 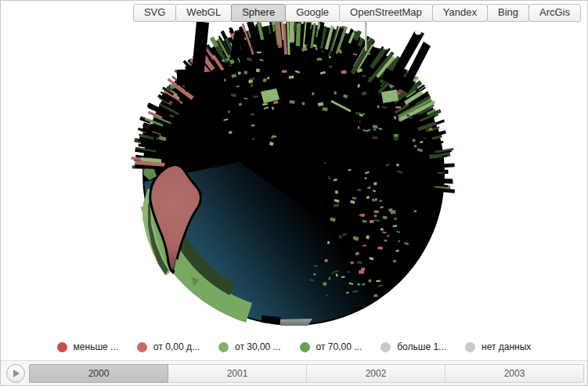 I want to click on tab-openstreetmap: OpenStreetMap, so click(x=386, y=13).